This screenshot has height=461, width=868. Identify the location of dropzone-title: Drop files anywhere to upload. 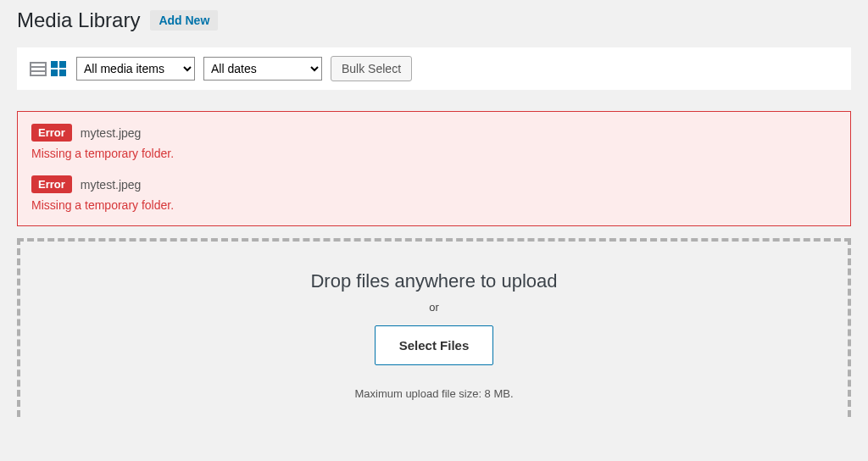
(434, 281).